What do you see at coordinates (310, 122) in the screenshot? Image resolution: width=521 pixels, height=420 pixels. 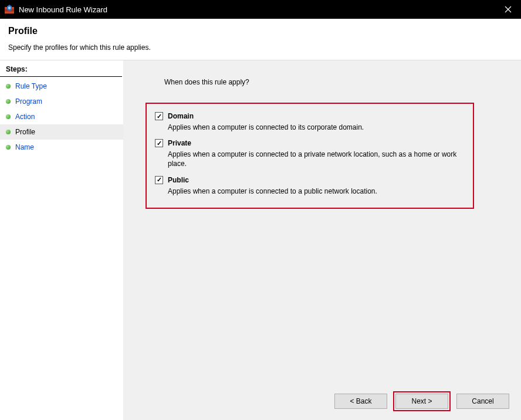 I see `option-domain: Domain Applies when a computer is connec…` at bounding box center [310, 122].